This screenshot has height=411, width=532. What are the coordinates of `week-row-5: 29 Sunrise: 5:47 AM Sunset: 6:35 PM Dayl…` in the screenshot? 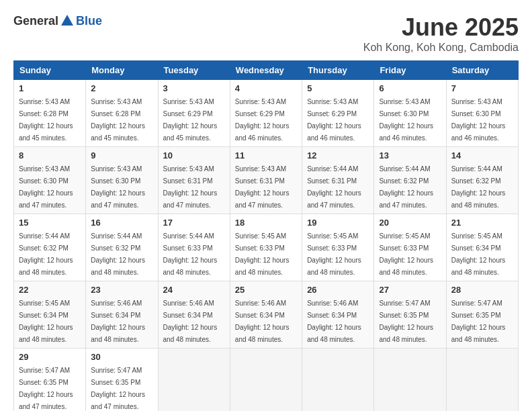 It's located at (266, 380).